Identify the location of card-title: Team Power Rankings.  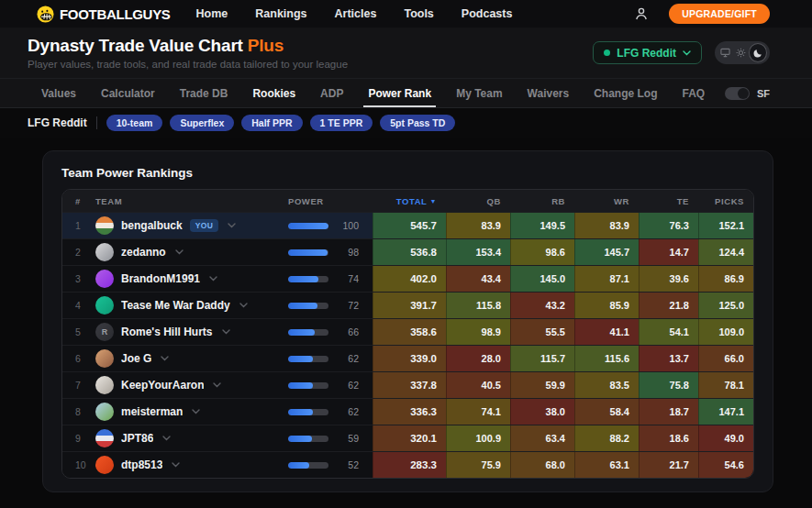
(407, 172).